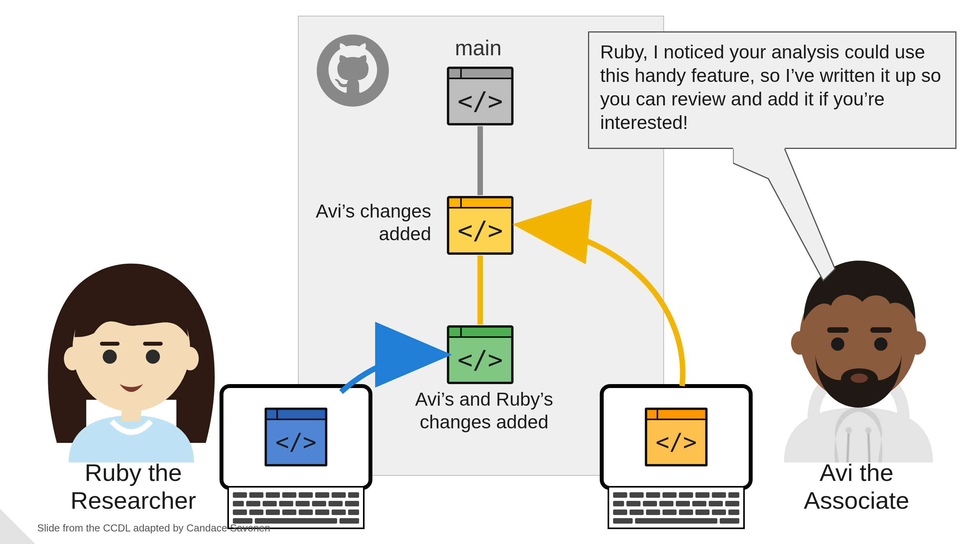 The height and width of the screenshot is (544, 980). Describe the element at coordinates (480, 355) in the screenshot. I see `commit-both-icon: </>` at that location.